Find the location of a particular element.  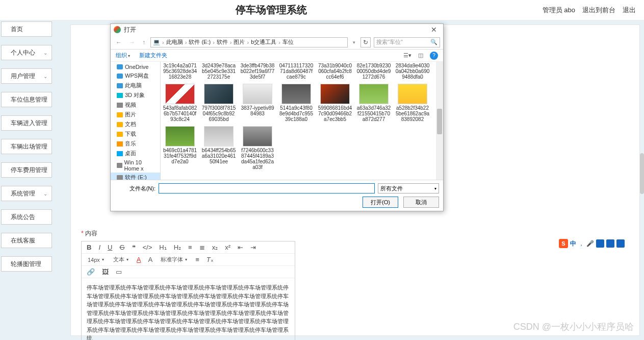

bold-button: B is located at coordinates (89, 247).